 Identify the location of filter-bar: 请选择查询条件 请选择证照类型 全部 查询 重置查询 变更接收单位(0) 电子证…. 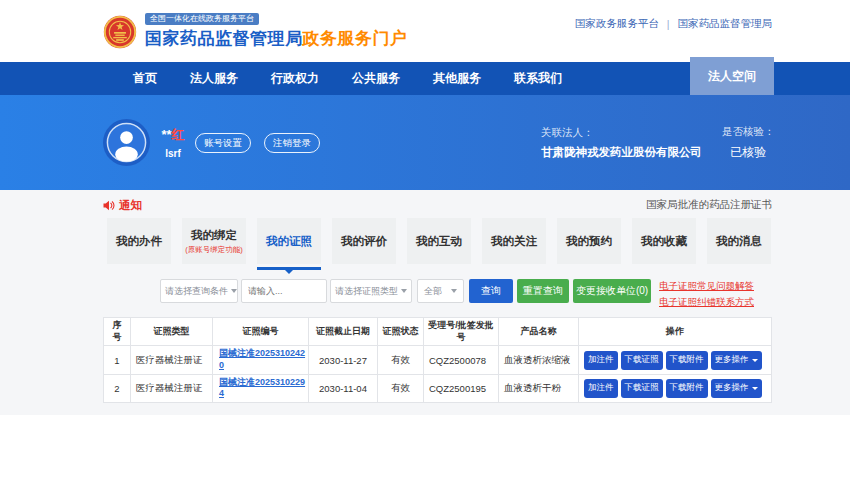
(438, 294).